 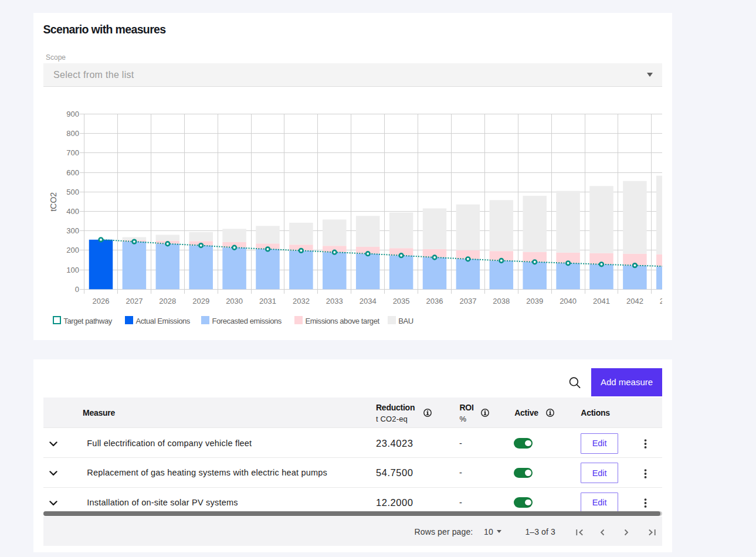 What do you see at coordinates (73, 114) in the screenshot?
I see `svg-text: 900` at bounding box center [73, 114].